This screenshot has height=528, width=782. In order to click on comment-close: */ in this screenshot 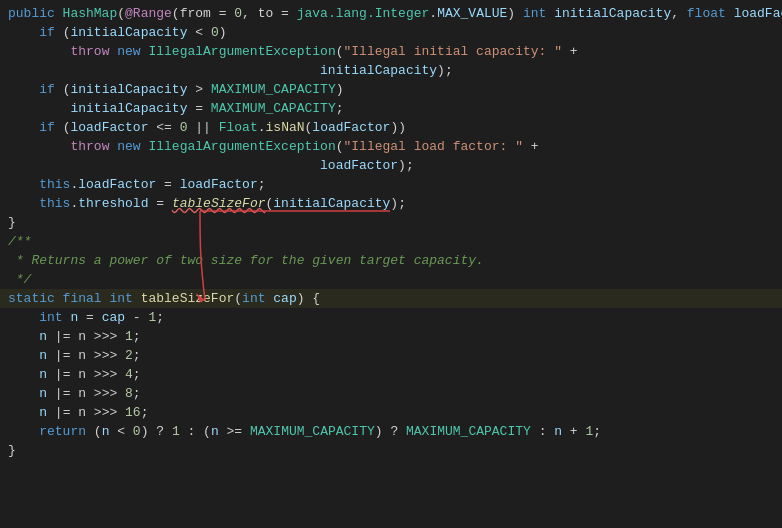, I will do `click(20, 280)`.